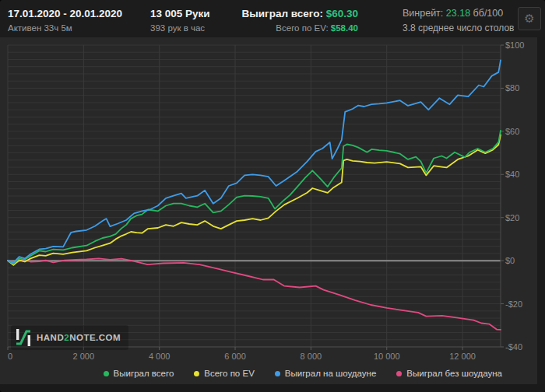 This screenshot has height=392, width=545. I want to click on settings-button: ⚙, so click(529, 19).